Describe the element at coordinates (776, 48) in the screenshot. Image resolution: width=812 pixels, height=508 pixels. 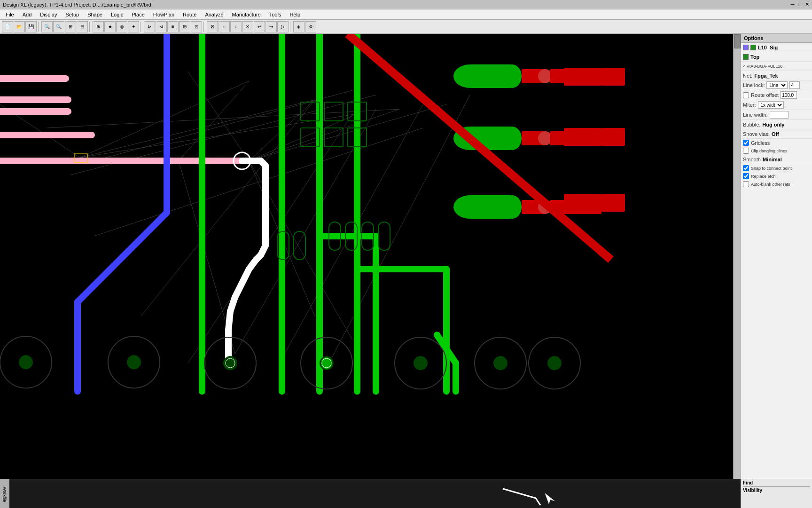
I see `layer-row: L10_Sig` at that location.